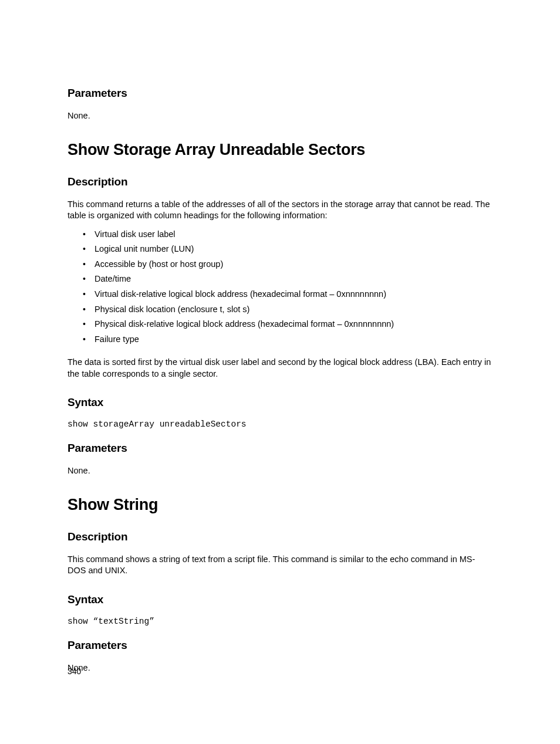 This screenshot has width=560, height=744. Describe the element at coordinates (280, 182) in the screenshot. I see `heading-description-1: Description` at that location.